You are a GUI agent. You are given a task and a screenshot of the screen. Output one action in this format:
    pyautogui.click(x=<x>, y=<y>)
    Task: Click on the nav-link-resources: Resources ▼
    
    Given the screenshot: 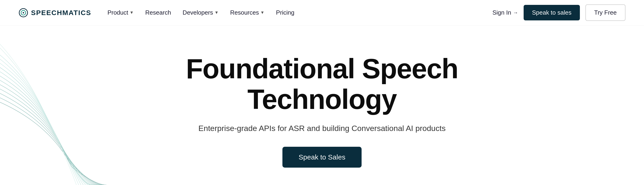 What is the action you would take?
    pyautogui.click(x=247, y=13)
    